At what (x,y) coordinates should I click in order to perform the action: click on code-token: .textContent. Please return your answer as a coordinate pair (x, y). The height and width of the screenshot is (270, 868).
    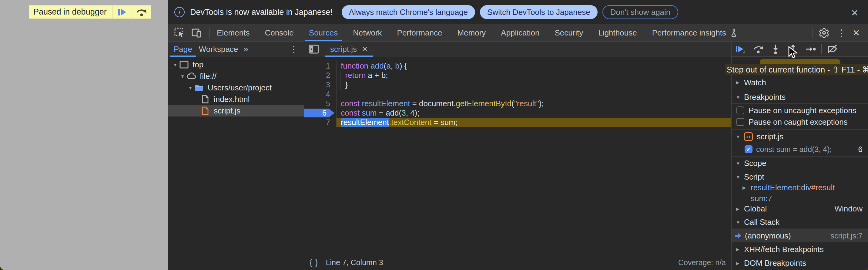
    Looking at the image, I should click on (410, 122).